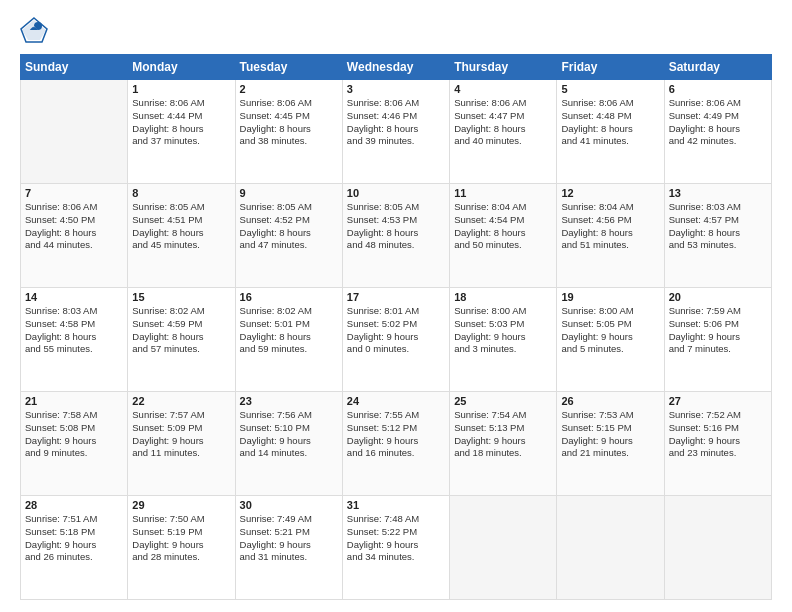  I want to click on day-info: Sunrise: 7:49 AMSunset: 5:21 PMDaylight:…, so click(289, 538).